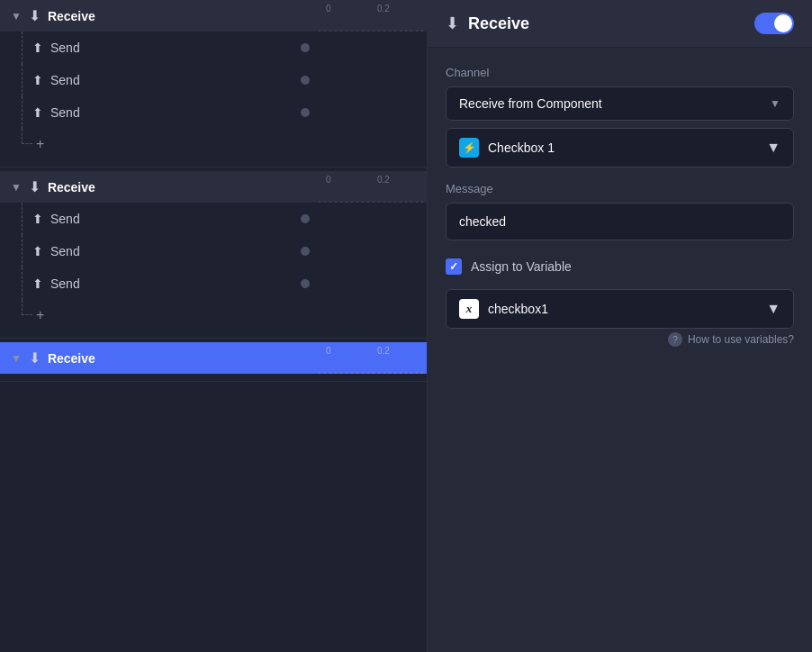  Describe the element at coordinates (213, 315) in the screenshot. I see `add-row-2: +` at that location.